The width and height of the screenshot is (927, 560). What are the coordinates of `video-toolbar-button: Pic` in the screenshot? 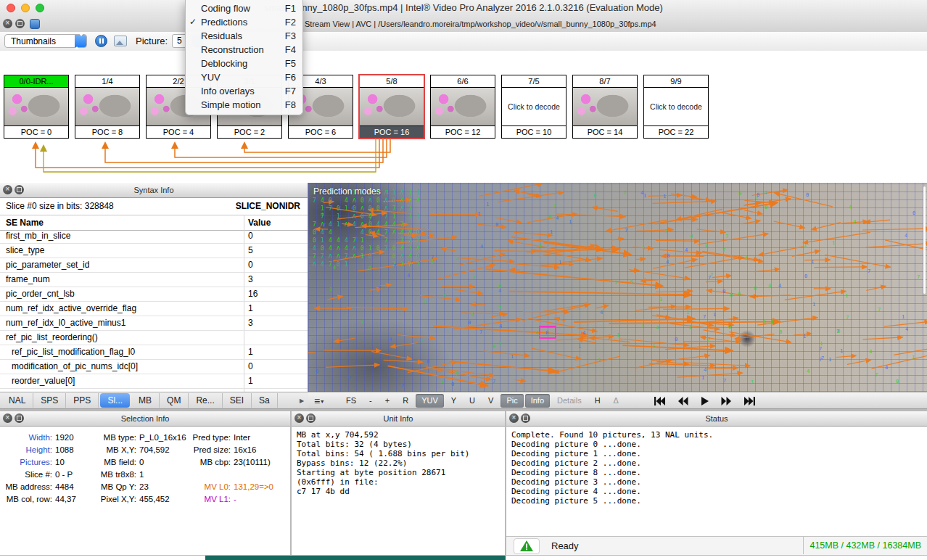 It's located at (512, 400).